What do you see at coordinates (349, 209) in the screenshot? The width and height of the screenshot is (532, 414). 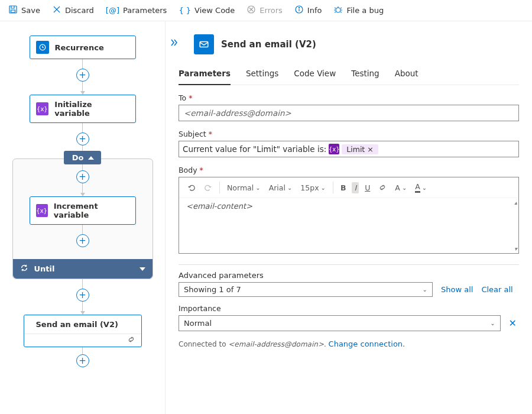 I see `field-body: Body * Normal ⌄ Arial ⌄ 15px ⌄ B I U A ⌄…` at bounding box center [349, 209].